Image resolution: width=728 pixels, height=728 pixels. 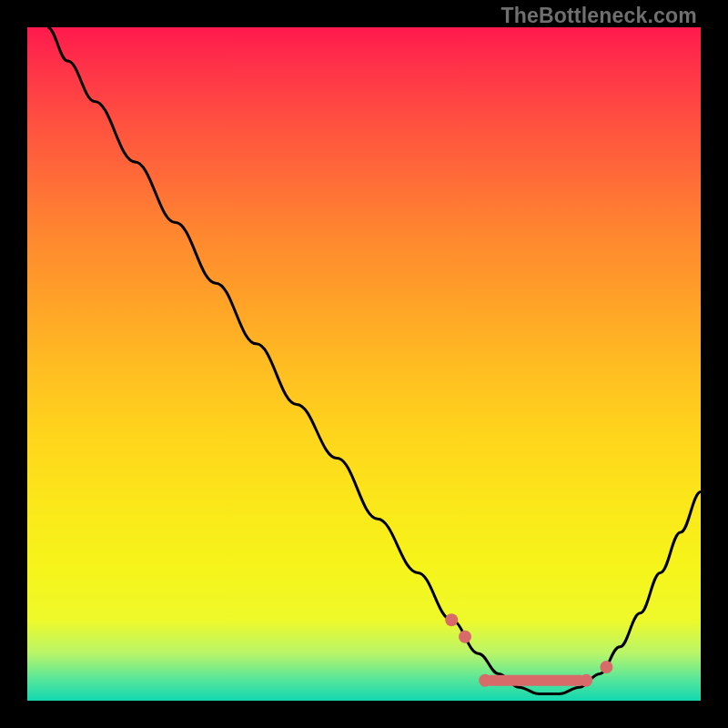 I want to click on marker-pill, so click(x=535, y=681).